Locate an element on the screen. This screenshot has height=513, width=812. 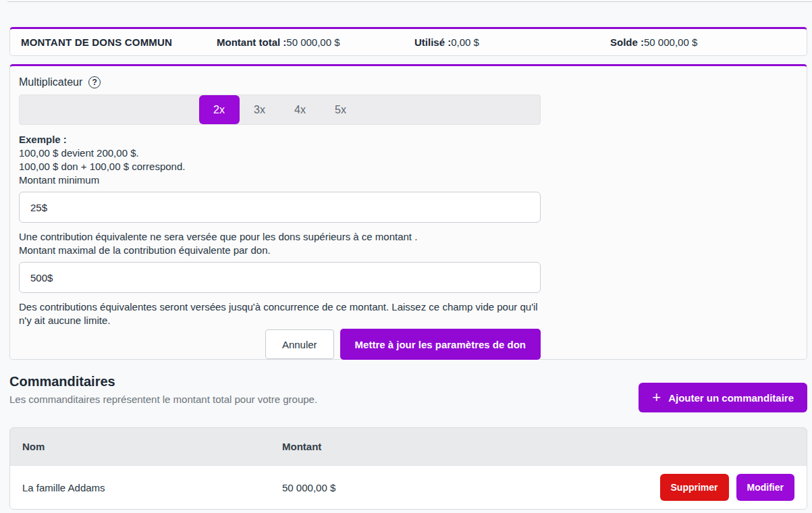
summary-title: MONTANT DE DONS COMMUN is located at coordinates (119, 42).